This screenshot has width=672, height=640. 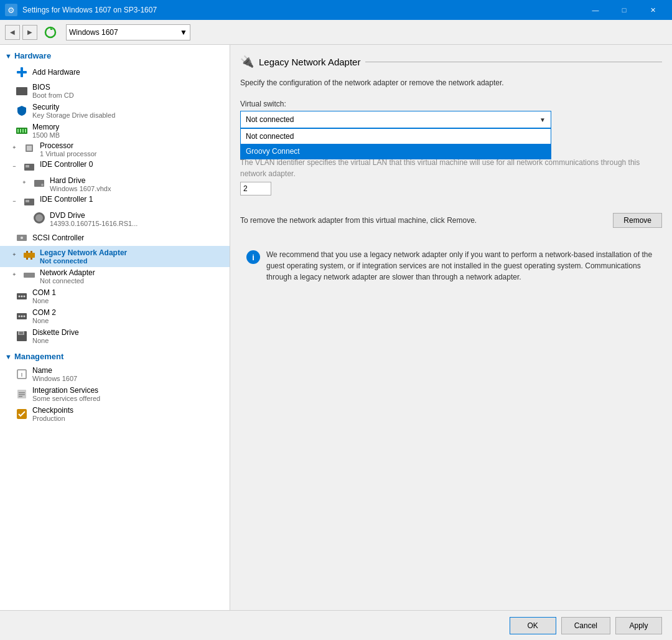 What do you see at coordinates (451, 266) in the screenshot?
I see `info-box: i We recommend that you use a legacy net…` at bounding box center [451, 266].